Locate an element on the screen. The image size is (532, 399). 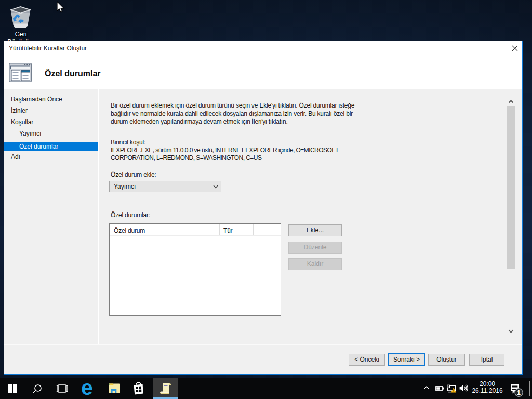
svg-text: 1 is located at coordinates (518, 393).